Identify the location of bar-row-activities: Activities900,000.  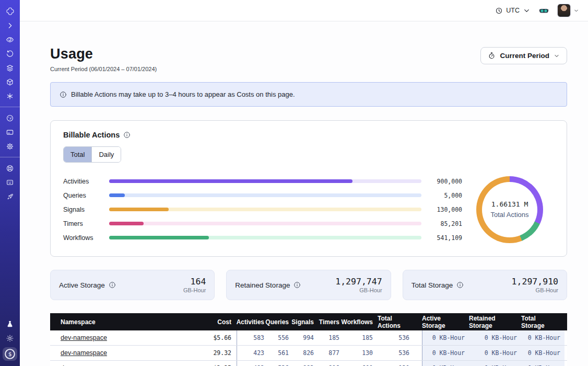
(263, 181).